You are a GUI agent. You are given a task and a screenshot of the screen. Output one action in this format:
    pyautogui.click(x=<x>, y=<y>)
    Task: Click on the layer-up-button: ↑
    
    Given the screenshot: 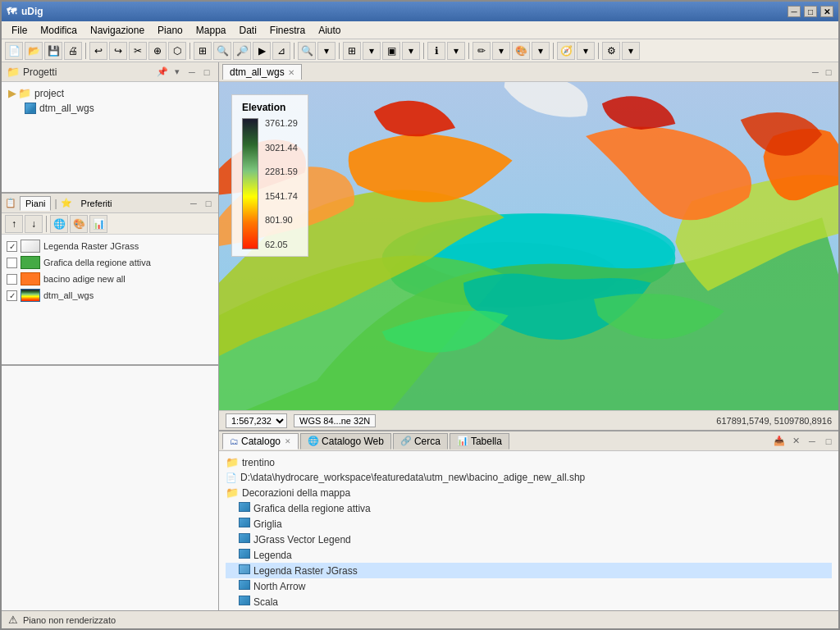 What is the action you would take?
    pyautogui.click(x=14, y=224)
    